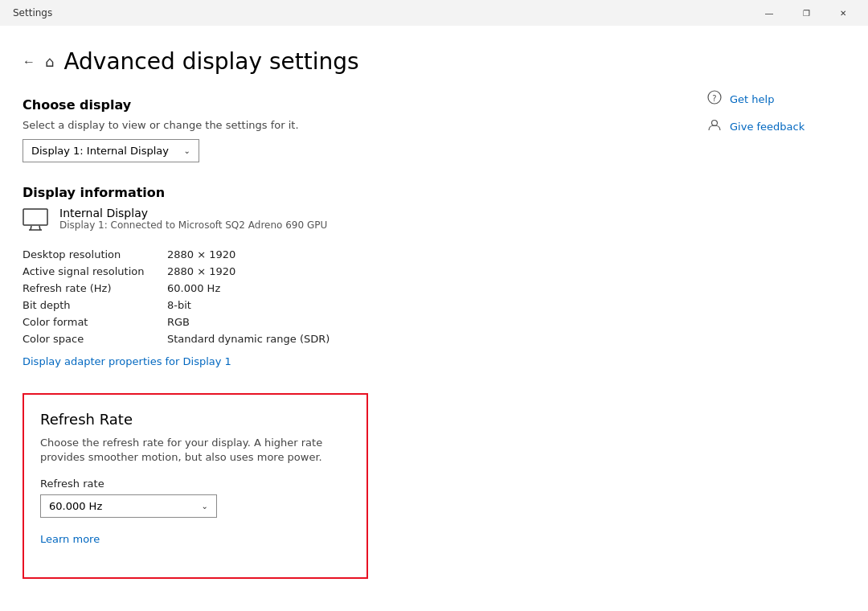 The height and width of the screenshot is (611, 868). I want to click on display-info-table: Desktop resolution2880 × 1920Active sign…, so click(341, 297).